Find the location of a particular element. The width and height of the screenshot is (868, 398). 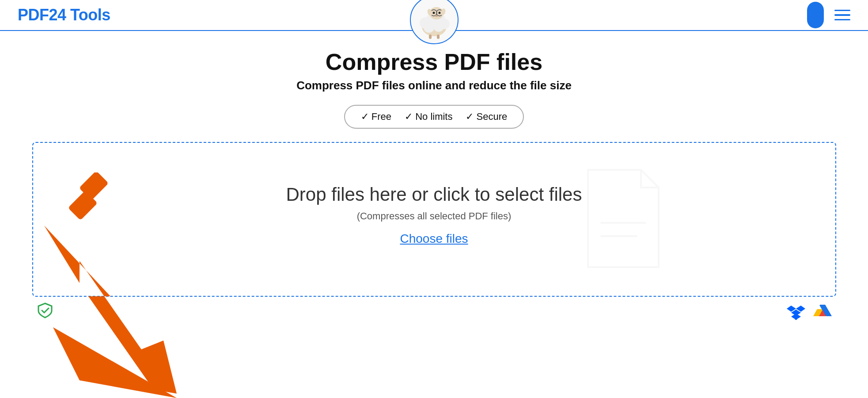

page-subtitle: Compress PDF files online and reduce the… is located at coordinates (434, 86).